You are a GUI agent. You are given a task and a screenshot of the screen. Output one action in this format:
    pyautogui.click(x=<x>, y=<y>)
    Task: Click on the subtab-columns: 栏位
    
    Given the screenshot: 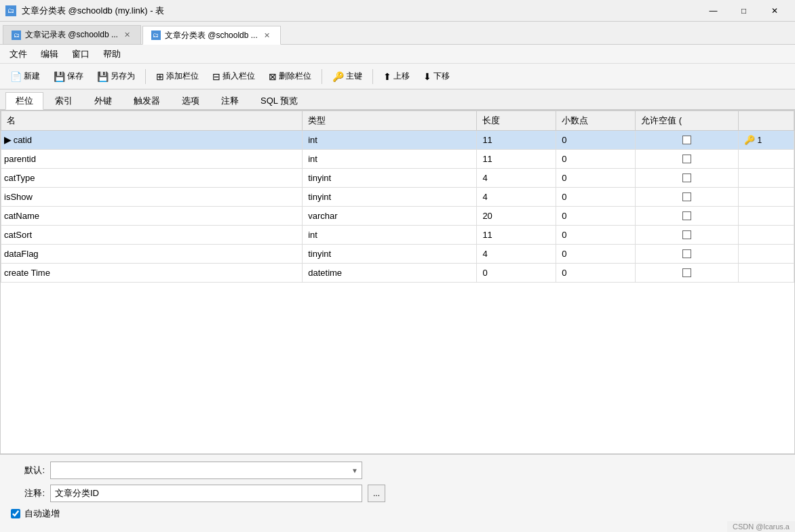 What is the action you would take?
    pyautogui.click(x=24, y=101)
    